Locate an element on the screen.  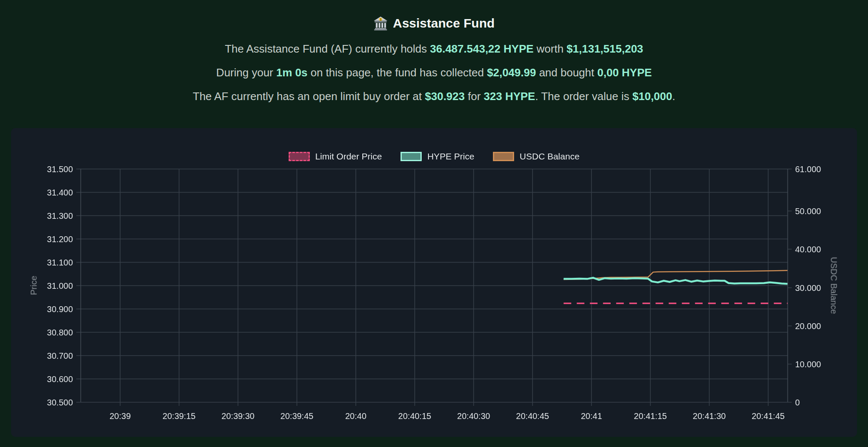
session-bought-hype: 0,00 HYPE is located at coordinates (625, 73).